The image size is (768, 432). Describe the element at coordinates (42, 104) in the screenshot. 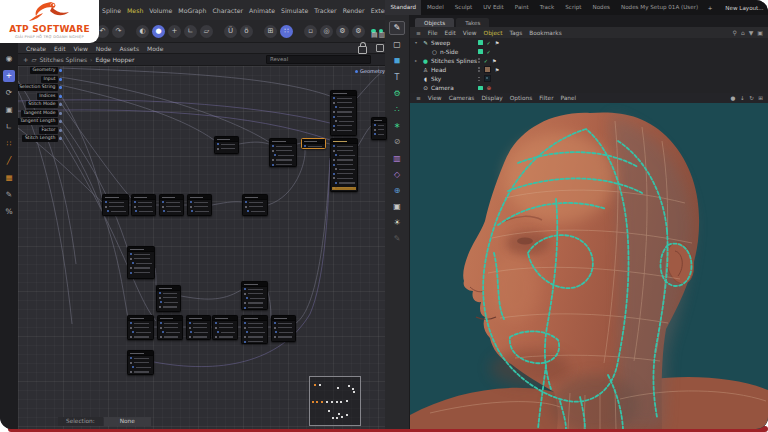

I see `input-port-stitch-mode: Stitch Mode` at that location.